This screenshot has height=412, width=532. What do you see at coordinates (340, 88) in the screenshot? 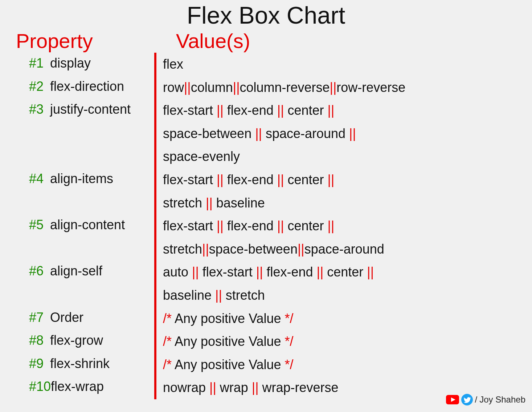
I see `value-line: row||column||column-reverse||row-reverse` at bounding box center [340, 88].